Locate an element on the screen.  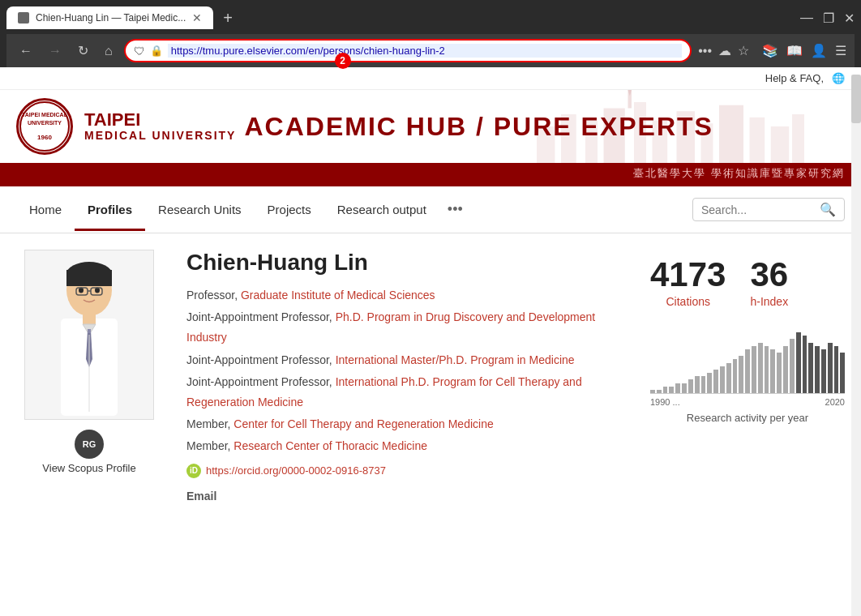
view-scopus-profile-link: View Scopus Profile is located at coordinates (89, 468).